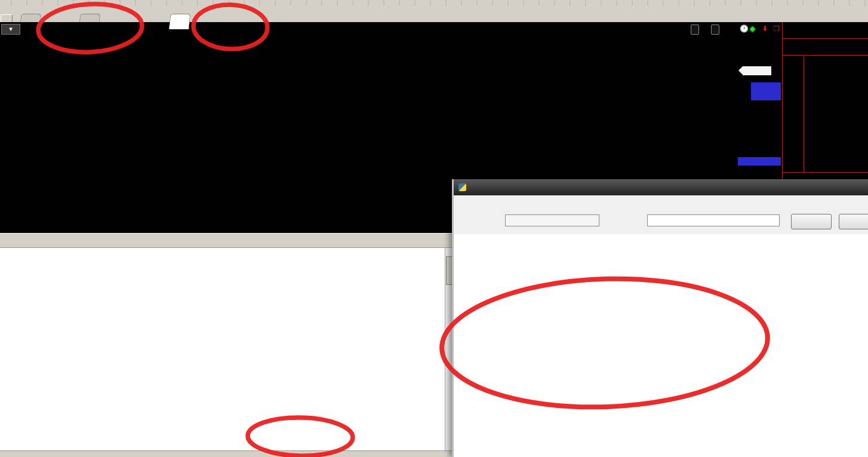 The height and width of the screenshot is (457, 868). Describe the element at coordinates (462, 188) in the screenshot. I see `python-icon` at that location.